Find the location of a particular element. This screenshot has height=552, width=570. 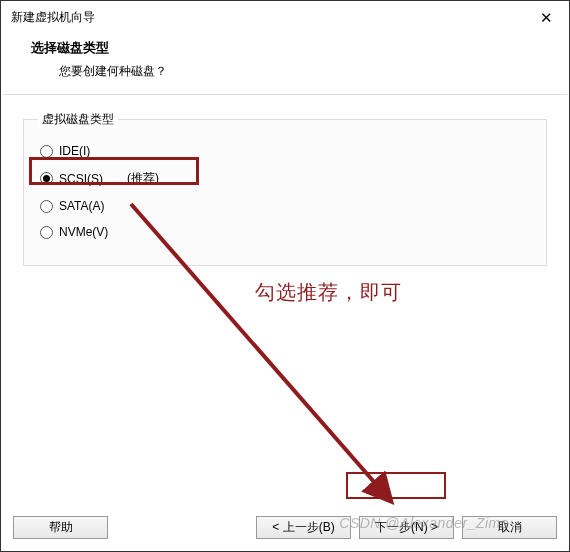

radio-option-sata: SATA(A) is located at coordinates (285, 206).